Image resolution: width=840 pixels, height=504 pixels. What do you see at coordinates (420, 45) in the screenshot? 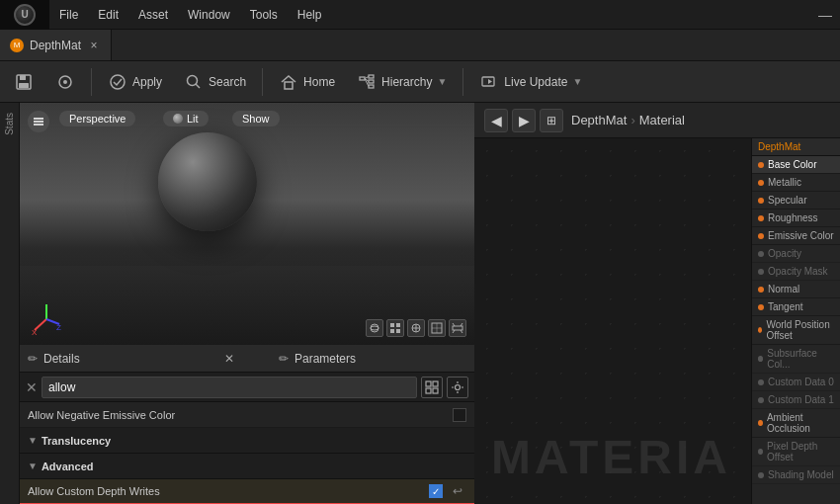
I see `tab-bar: M DepthMat ×` at bounding box center [420, 45].